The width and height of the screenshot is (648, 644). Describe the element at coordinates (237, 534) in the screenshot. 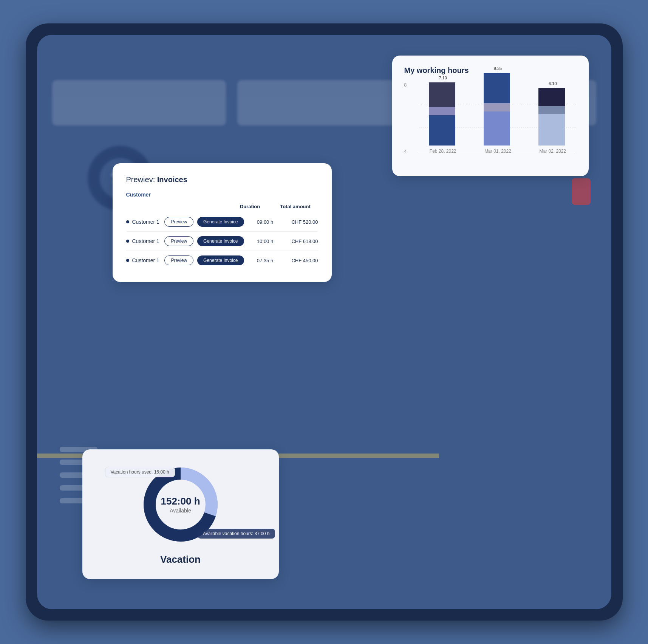

I see `tooltip-vacation-available: Available vacation hours: 37:00 h` at that location.